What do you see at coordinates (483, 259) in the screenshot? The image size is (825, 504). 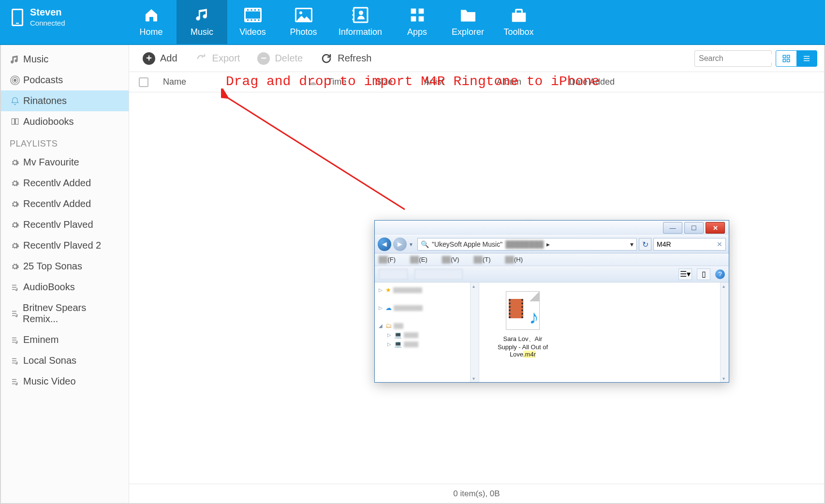 I see `menu-tools: ██(T)` at bounding box center [483, 259].